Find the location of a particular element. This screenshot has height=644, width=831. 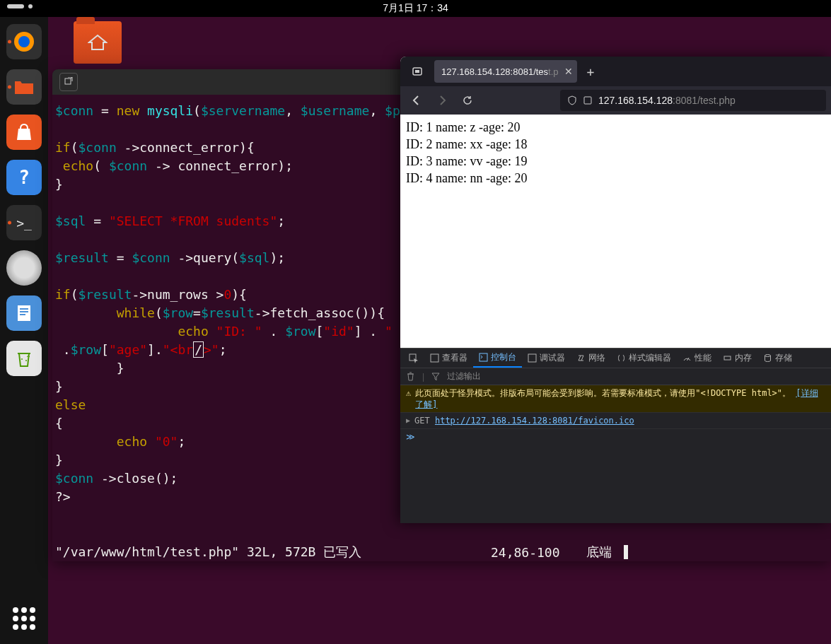

console-filter-bar: | 过滤输出 is located at coordinates (615, 377).